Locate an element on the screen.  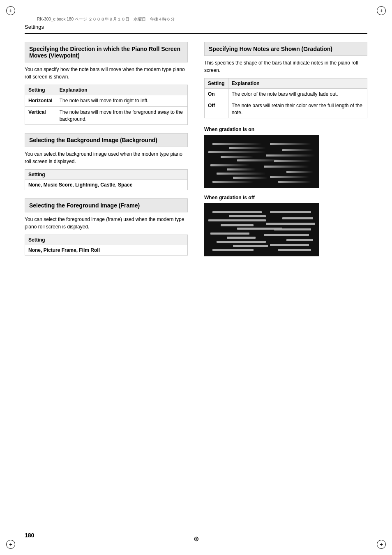
background-col-header: Setting is located at coordinates (106, 175).